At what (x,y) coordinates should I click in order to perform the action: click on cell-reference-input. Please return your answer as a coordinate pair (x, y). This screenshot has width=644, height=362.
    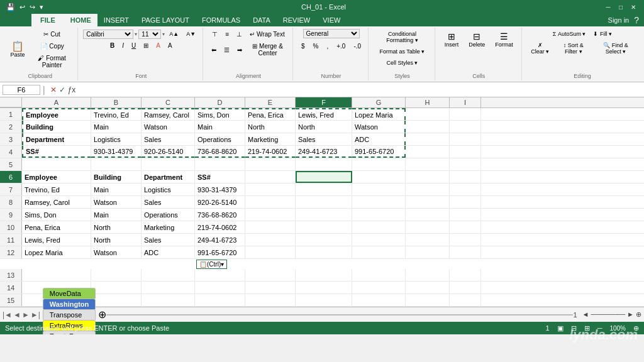
    Looking at the image, I should click on (21, 90).